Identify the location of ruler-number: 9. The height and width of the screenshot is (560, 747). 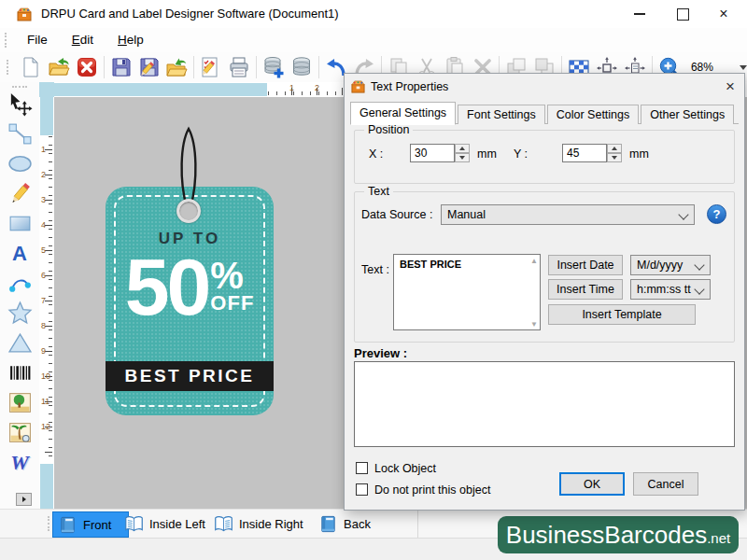
(43, 351).